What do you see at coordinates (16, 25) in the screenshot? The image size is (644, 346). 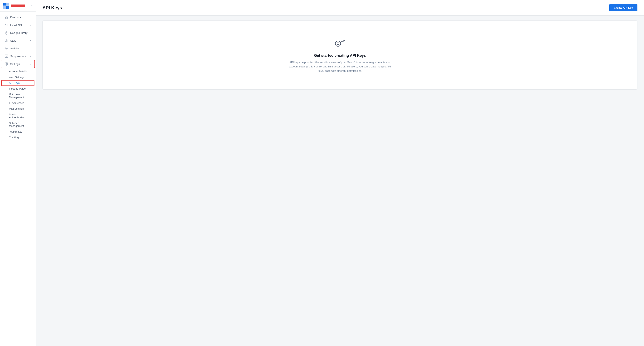 I see `email-api-label: Email API` at bounding box center [16, 25].